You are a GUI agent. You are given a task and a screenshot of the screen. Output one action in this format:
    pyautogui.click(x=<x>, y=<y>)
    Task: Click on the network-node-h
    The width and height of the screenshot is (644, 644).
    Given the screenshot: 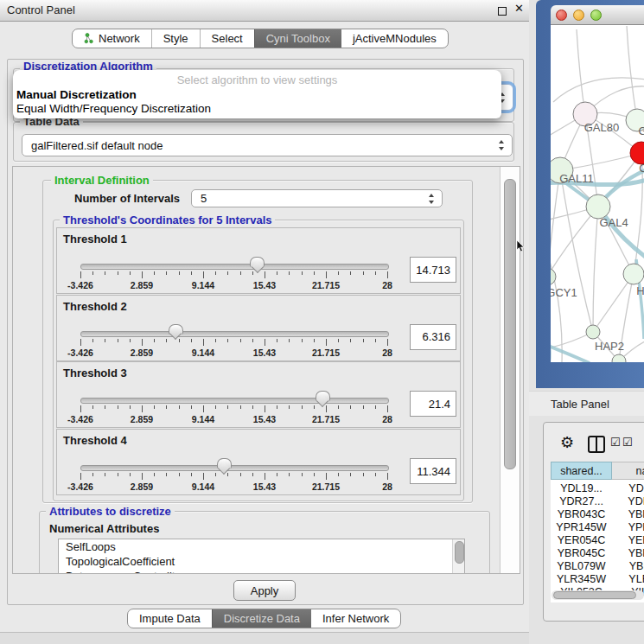 What is the action you would take?
    pyautogui.click(x=634, y=274)
    